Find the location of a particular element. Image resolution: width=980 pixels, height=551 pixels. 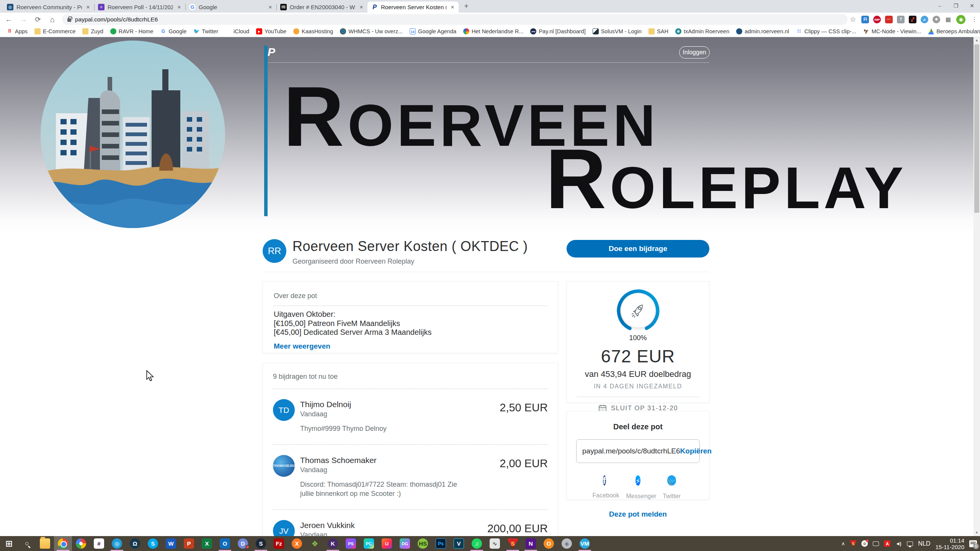

photoshop-icon: Ps is located at coordinates (441, 543).